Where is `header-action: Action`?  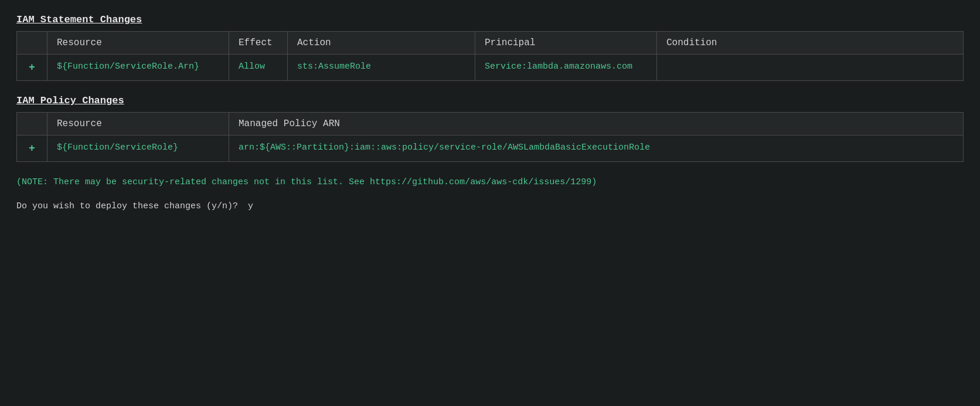
header-action: Action is located at coordinates (382, 43).